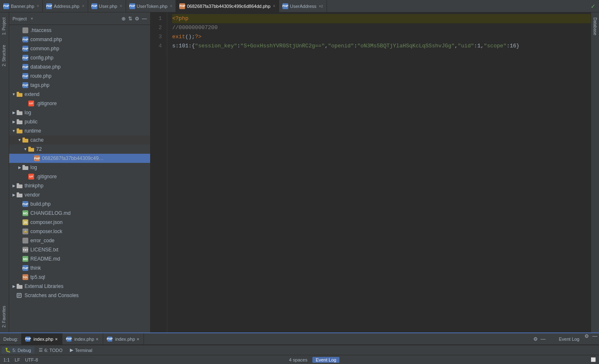  What do you see at coordinates (80, 58) in the screenshot?
I see `tree-item-config: PHP config.php` at bounding box center [80, 58].